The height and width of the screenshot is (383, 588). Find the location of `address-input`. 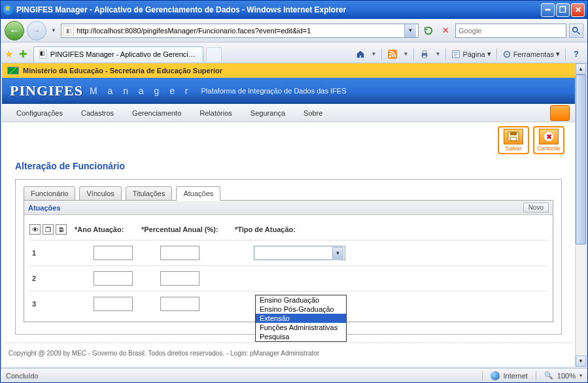

address-input is located at coordinates (241, 31).